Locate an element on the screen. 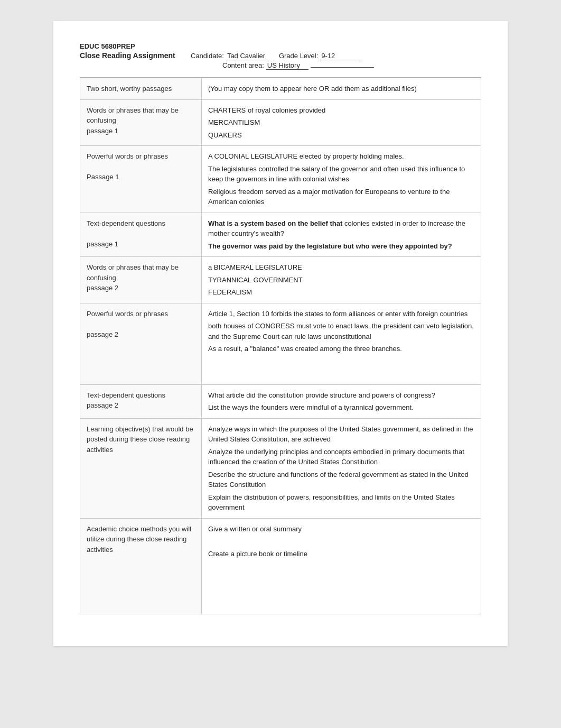 This screenshot has width=561, height=728. grade-value: 9-12 is located at coordinates (341, 56).